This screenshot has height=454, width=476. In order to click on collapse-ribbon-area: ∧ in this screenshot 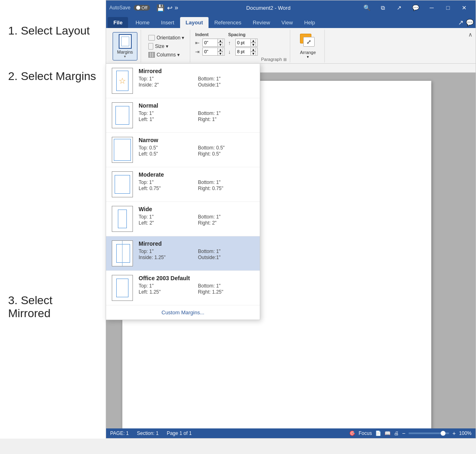, I will do `click(470, 46)`.